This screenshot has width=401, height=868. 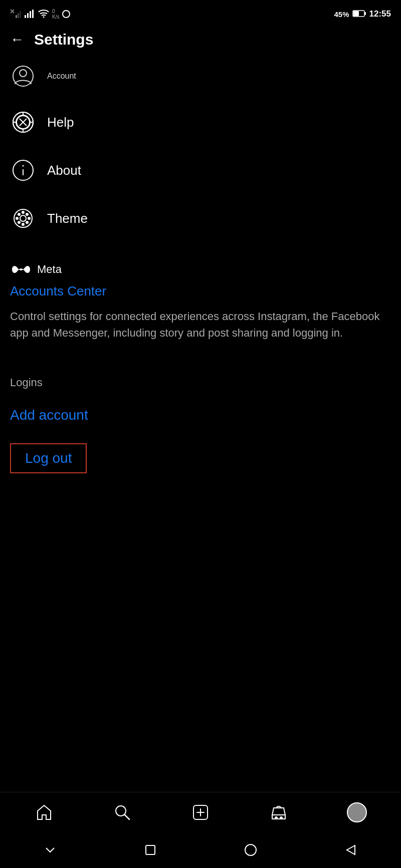 I want to click on help-label: Help, so click(x=60, y=122).